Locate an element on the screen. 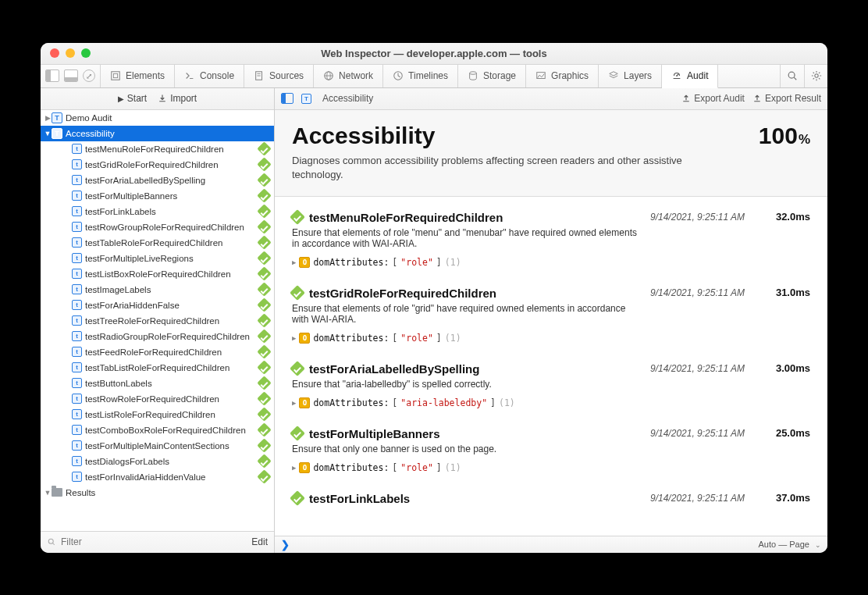  tab-graphics: Graphics is located at coordinates (562, 77).